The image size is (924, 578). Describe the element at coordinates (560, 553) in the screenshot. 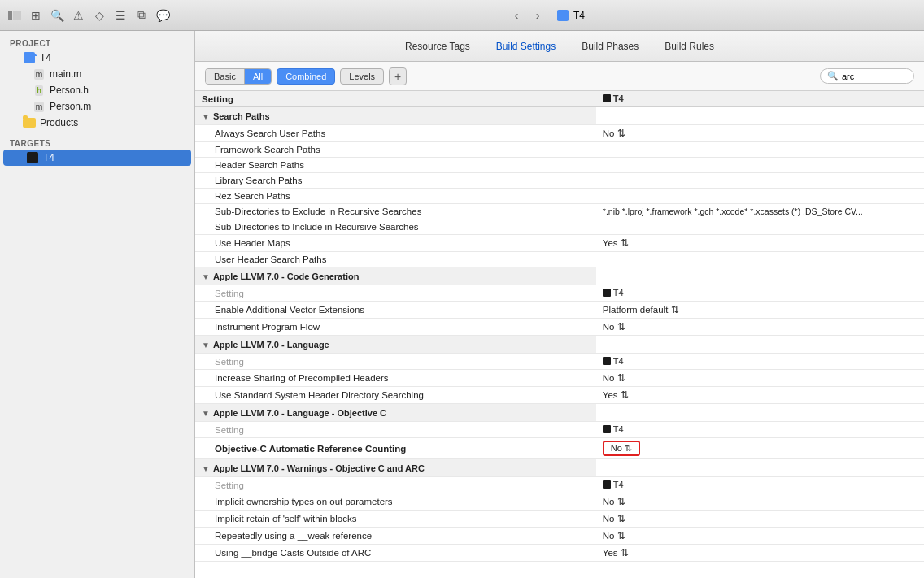

I see `table-row: Using __bridge Casts Outside of ARC Yes …` at that location.